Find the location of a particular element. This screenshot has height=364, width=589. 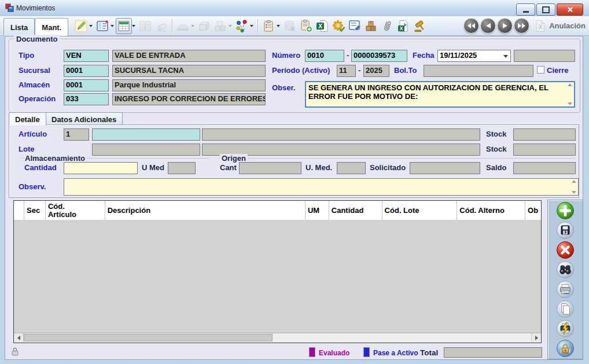

obser-textarea: SE GENERA UN INGRESO CON AUTORIZACION DE… is located at coordinates (440, 94).